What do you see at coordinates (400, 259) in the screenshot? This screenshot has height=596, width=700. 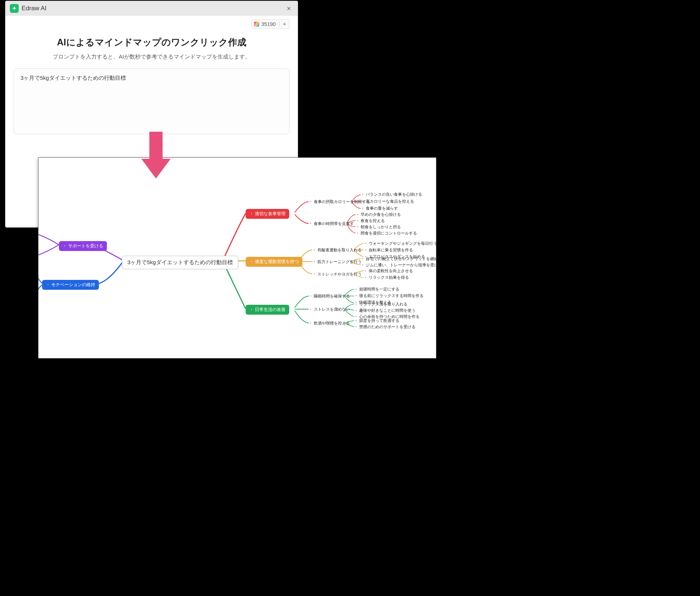 I see `leaf-ex-s1: ・ 自宅での腕立て伏せやスクワットを継続する` at bounding box center [400, 259].